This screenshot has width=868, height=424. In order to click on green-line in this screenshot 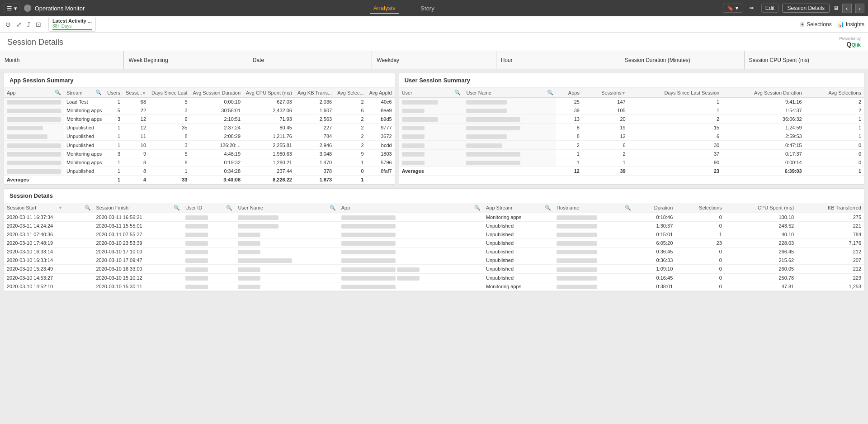, I will do `click(72, 30)`.